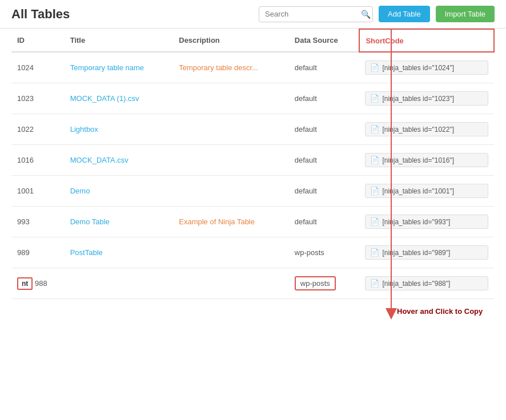 The width and height of the screenshot is (506, 420). What do you see at coordinates (38, 191) in the screenshot?
I see `cell-id: 1001` at bounding box center [38, 191].